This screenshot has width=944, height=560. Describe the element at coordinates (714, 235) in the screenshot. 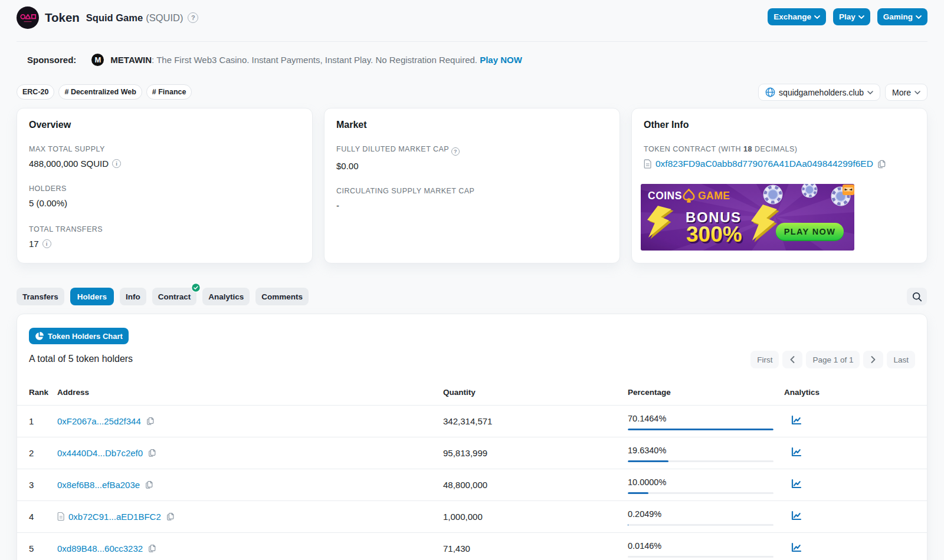

I see `svg-text: 300%` at that location.